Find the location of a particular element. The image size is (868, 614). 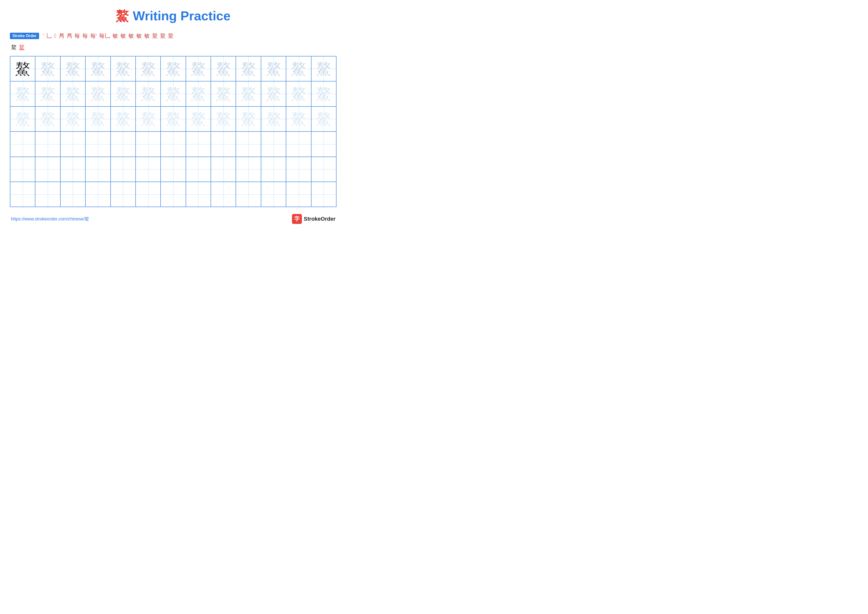

stroke-order-row1: Stroke Order ' ⺃ 𠃋 㐆 㐆 毎 毎 毎' 毎⺃ 敏 敏 敏 敏… is located at coordinates (173, 36).